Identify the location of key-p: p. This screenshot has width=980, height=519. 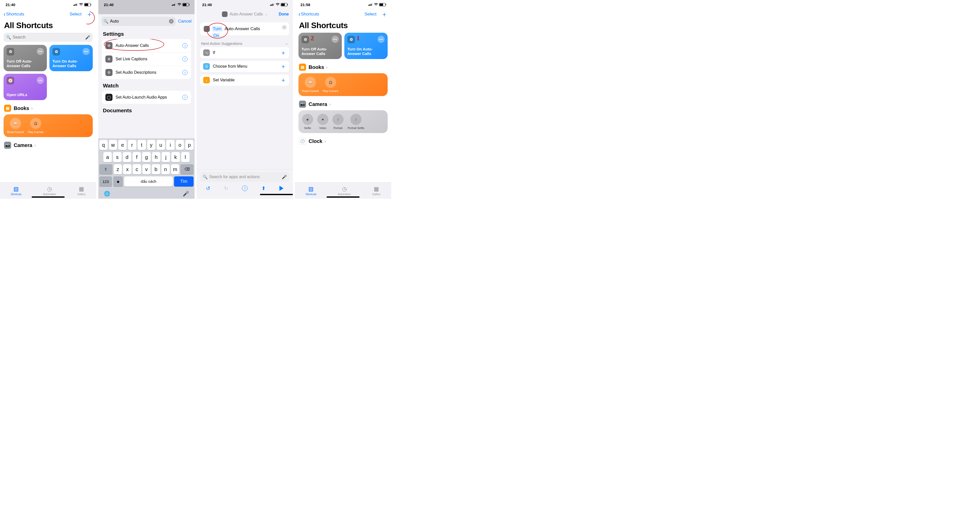
(189, 145).